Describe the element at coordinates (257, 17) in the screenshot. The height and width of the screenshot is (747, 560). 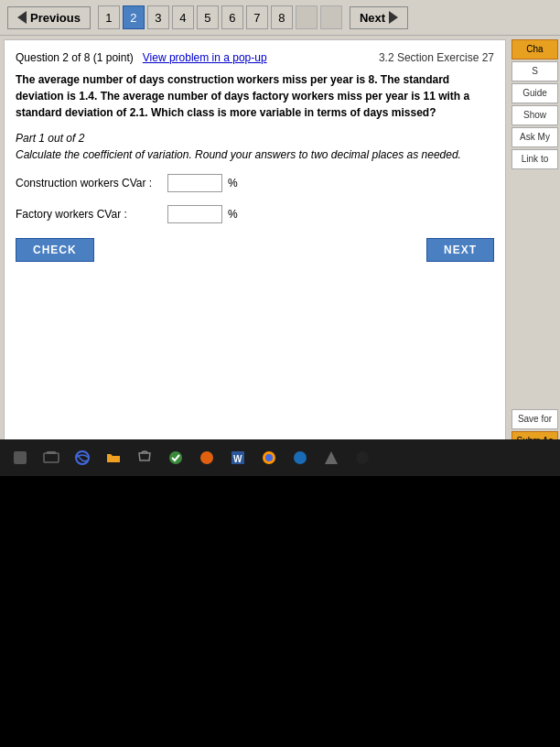
I see `page-7: 7` at that location.